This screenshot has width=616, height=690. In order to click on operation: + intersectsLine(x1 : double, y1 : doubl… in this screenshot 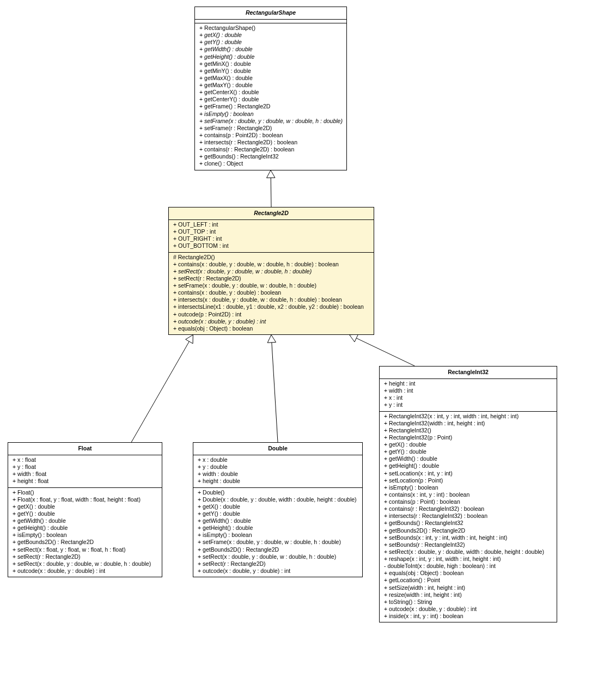, I will do `click(271, 307)`.